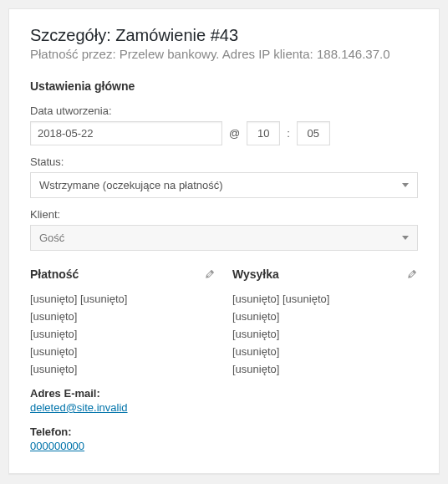  What do you see at coordinates (224, 125) in the screenshot?
I see `created-date-field: Data utworzenia: @ :` at bounding box center [224, 125].